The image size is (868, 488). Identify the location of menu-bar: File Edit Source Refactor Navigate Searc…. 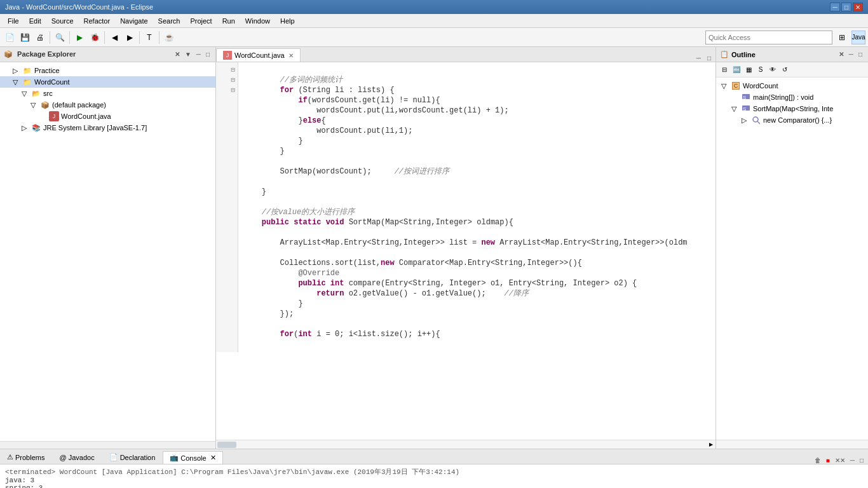
(434, 21).